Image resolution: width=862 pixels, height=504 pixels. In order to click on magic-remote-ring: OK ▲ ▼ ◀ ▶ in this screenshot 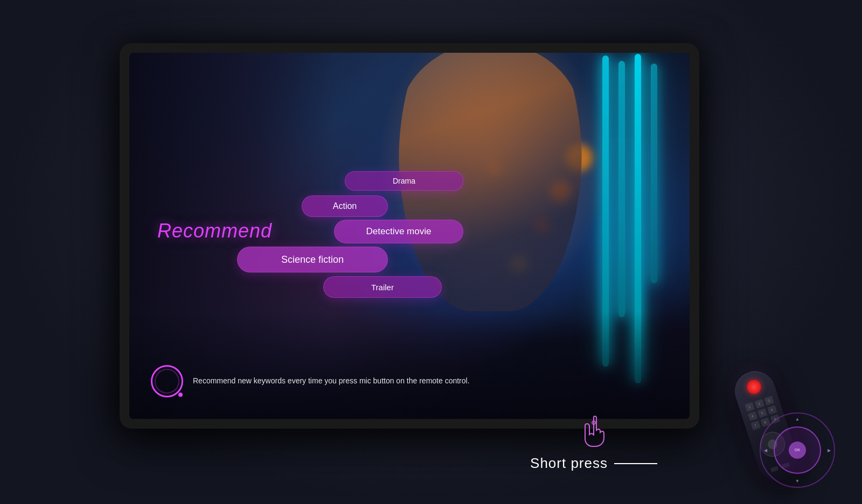, I will do `click(797, 450)`.